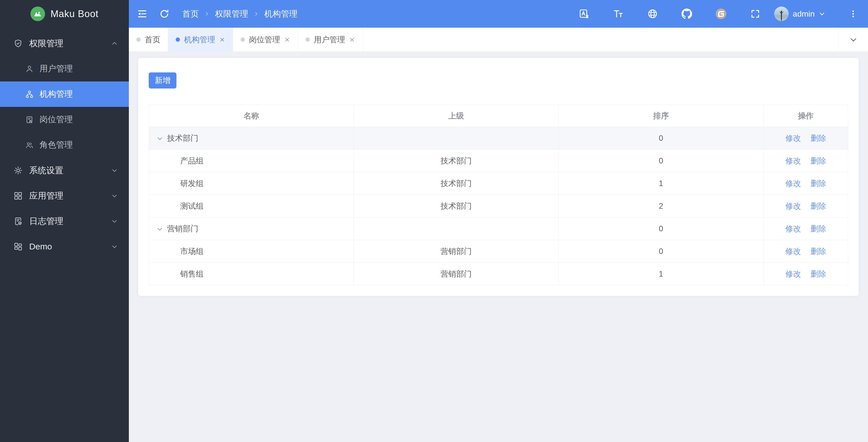 The height and width of the screenshot is (442, 868). Describe the element at coordinates (251, 206) in the screenshot. I see `cell-name: 测试组` at that location.